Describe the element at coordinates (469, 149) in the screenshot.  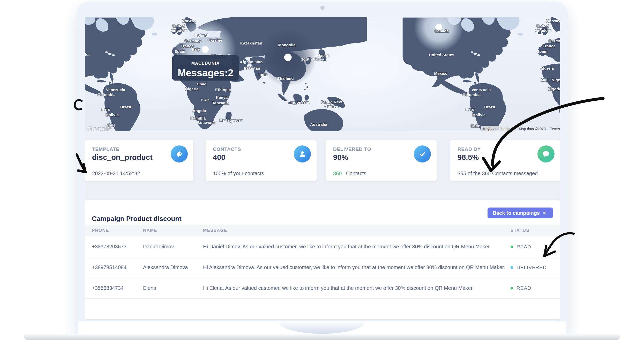
I see `stat-label: READ BY` at that location.